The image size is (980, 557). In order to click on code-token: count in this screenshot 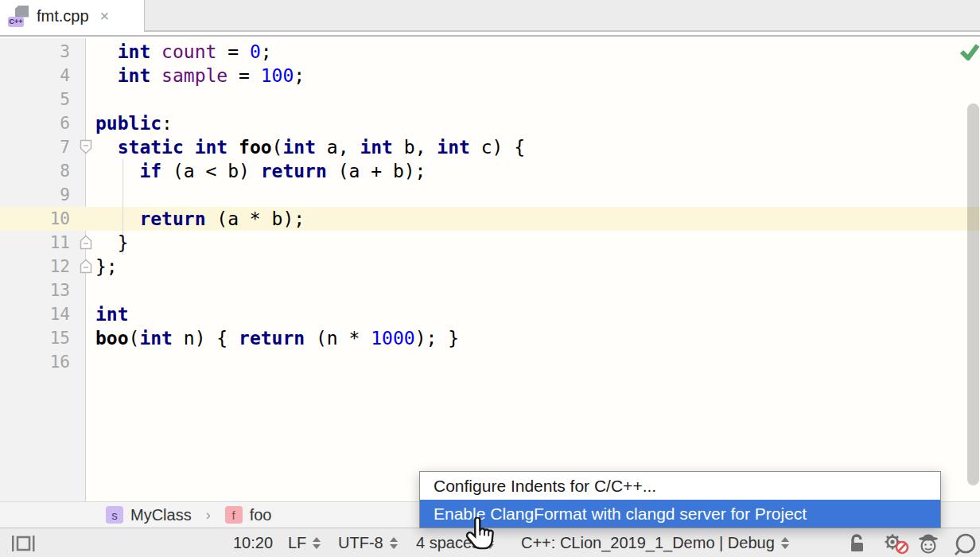, I will do `click(189, 52)`.